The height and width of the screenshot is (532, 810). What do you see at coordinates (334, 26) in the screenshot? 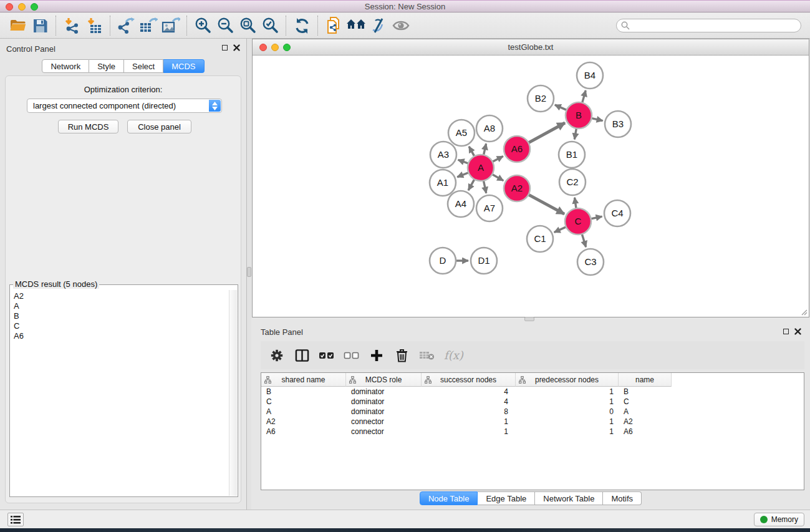
I see `clone-network-button` at bounding box center [334, 26].